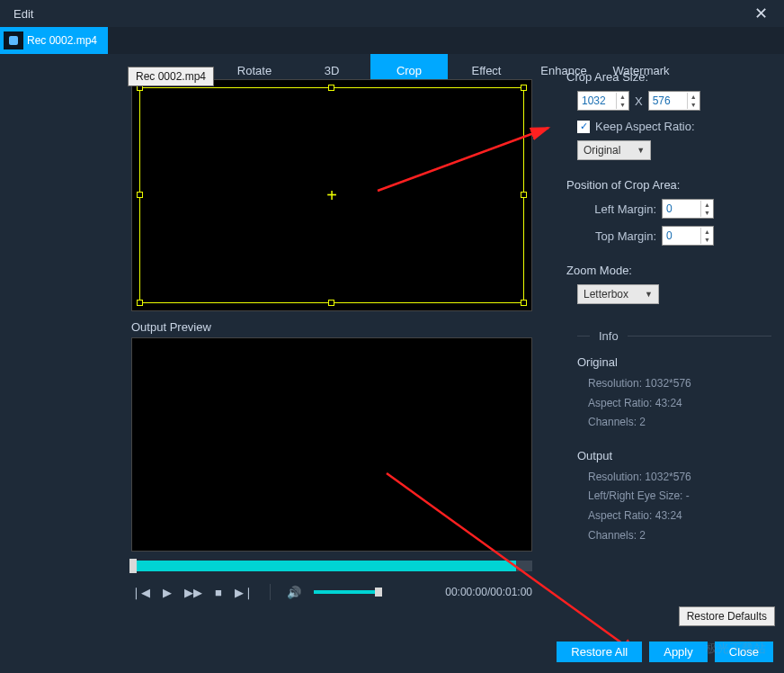 The width and height of the screenshot is (784, 673). I want to click on info-output: Output Resolution: 1032*576 Left/Right E…, so click(674, 497).